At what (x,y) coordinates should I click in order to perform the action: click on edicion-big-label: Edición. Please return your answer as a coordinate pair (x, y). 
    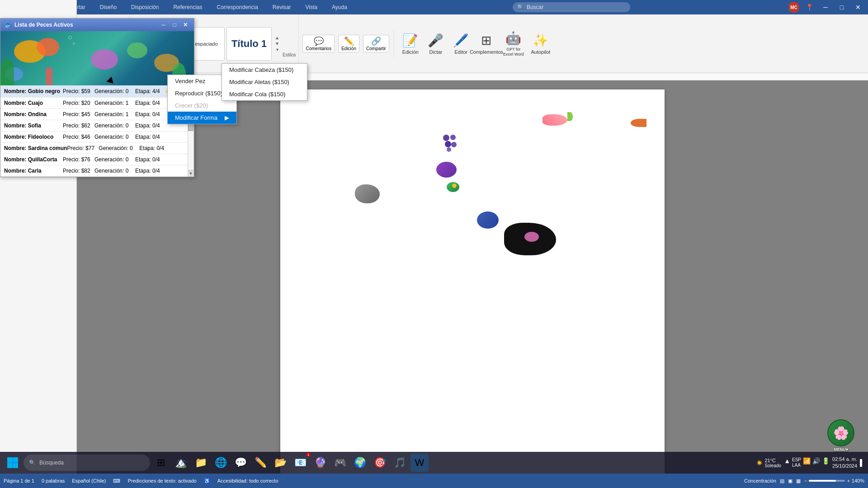
    Looking at the image, I should click on (410, 52).